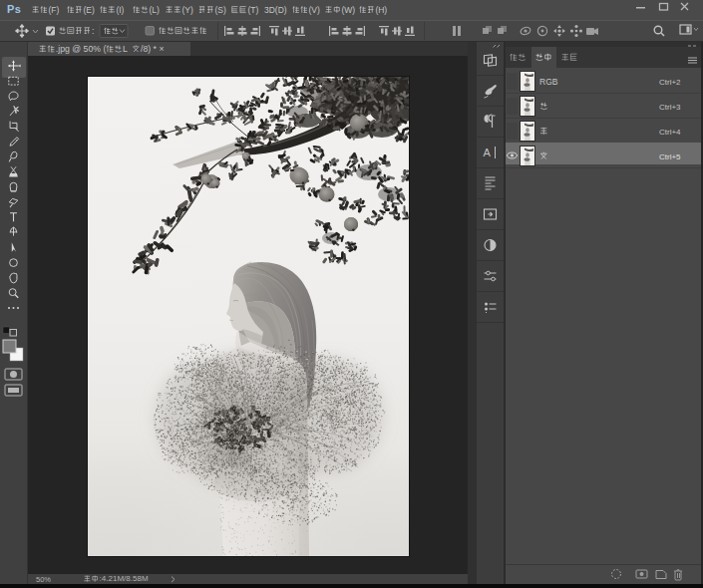 Image resolution: width=703 pixels, height=588 pixels. I want to click on svg-text: (E), so click(89, 10).